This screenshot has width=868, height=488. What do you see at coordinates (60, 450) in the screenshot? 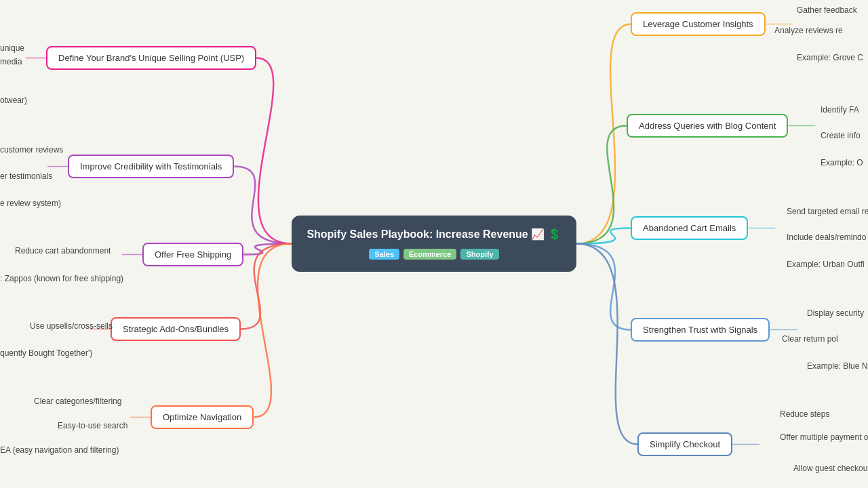
I see `leaf-ea-nav: EA (easy navigation and filtering)` at bounding box center [60, 450].